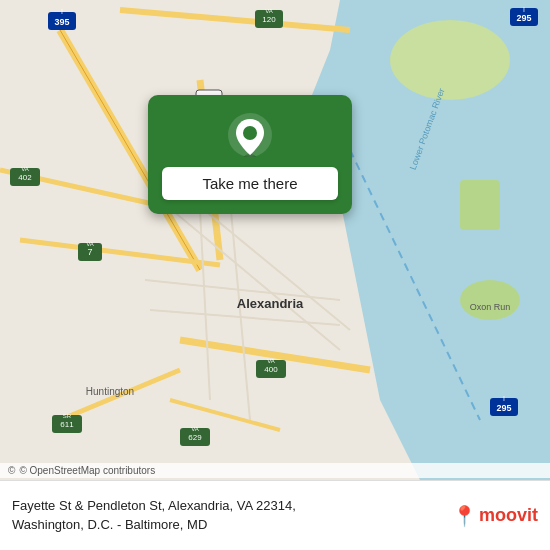 This screenshot has width=550, height=550. Describe the element at coordinates (67, 424) in the screenshot. I see `svg-text: 611` at that location.